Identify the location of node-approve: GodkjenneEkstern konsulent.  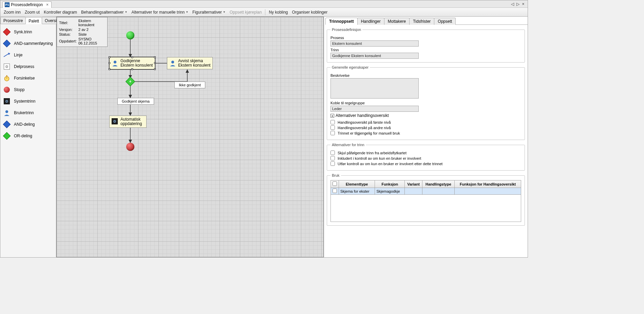
(132, 63).